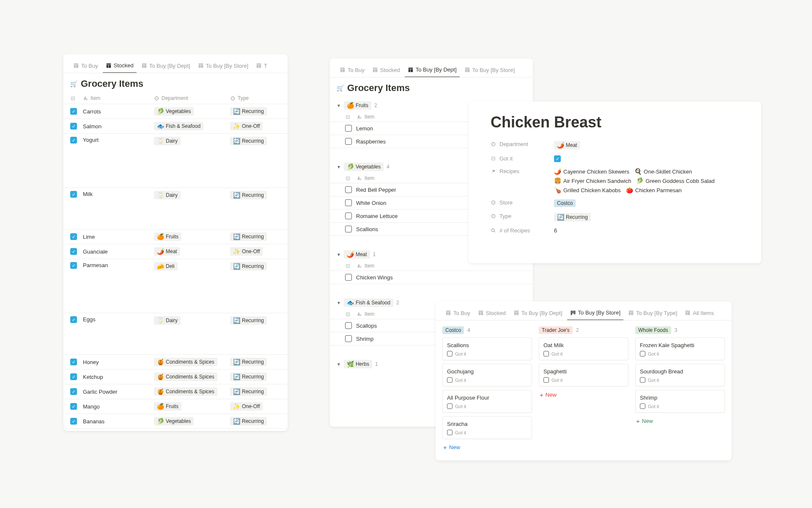  I want to click on table-row: ✓Garlic Powder🍯Condiments & Spices🔄Recur…, so click(176, 392).